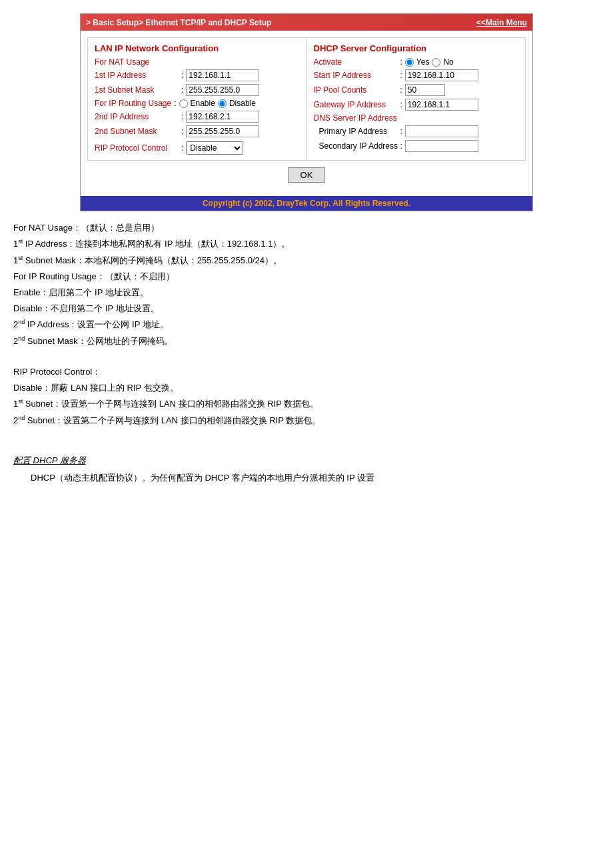  I want to click on primary-row: Primary IP Address :, so click(416, 131).